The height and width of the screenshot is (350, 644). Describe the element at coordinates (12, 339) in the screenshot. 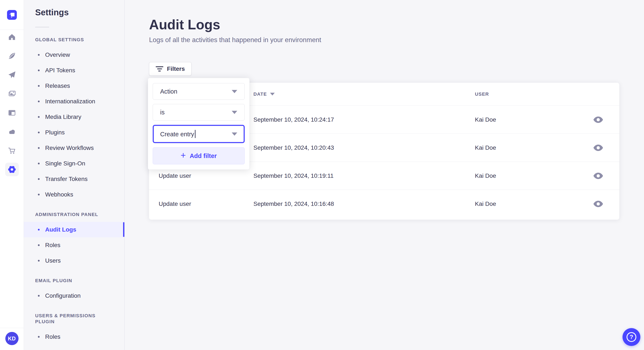

I see `rail-user-section: KD` at that location.